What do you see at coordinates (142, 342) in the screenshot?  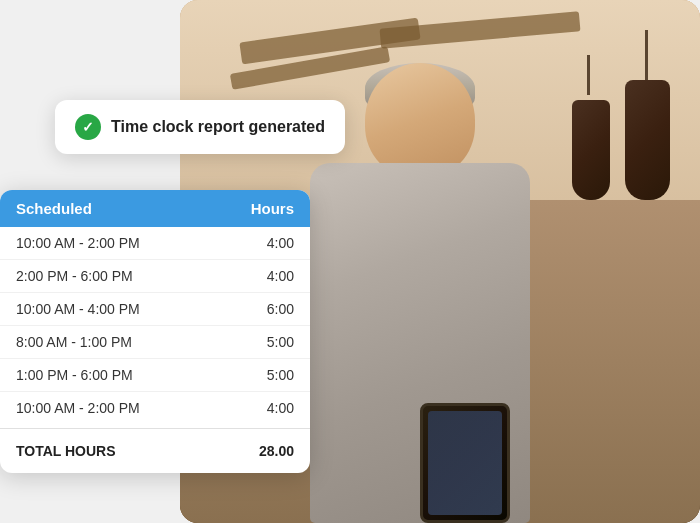 I see `scheduled-cell: 8:00 AM - 1:00 PM` at bounding box center [142, 342].